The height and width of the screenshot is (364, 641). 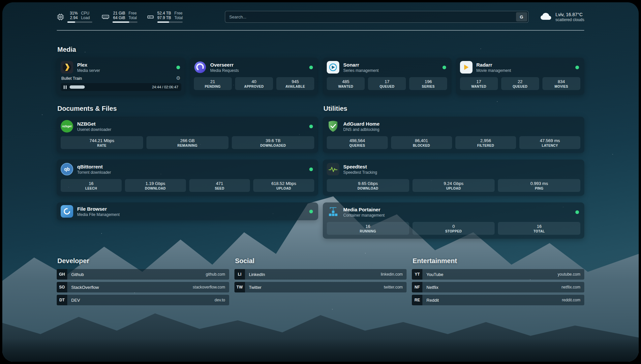 What do you see at coordinates (417, 287) in the screenshot?
I see `netflix-badge: NF` at bounding box center [417, 287].